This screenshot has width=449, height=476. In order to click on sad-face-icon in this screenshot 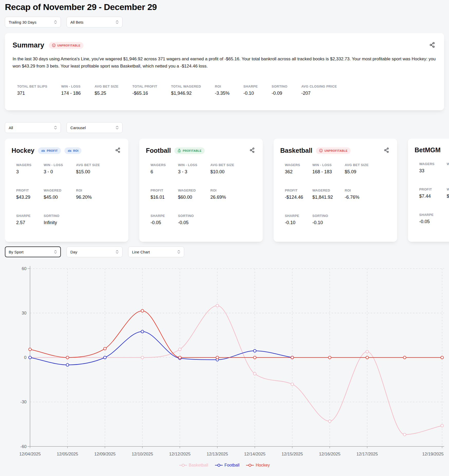, I will do `click(54, 45)`.